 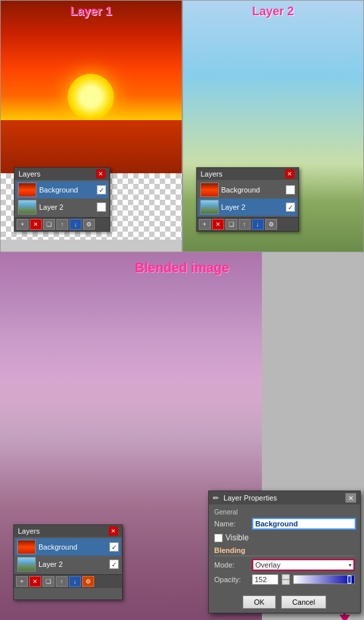 I want to click on layers-label-2: Layers, so click(x=212, y=174).